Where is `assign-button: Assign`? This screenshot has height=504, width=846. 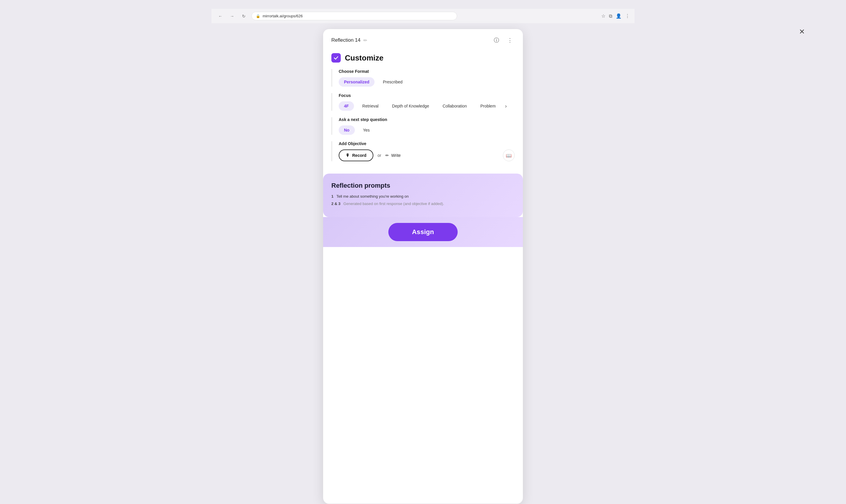 assign-button: Assign is located at coordinates (423, 232).